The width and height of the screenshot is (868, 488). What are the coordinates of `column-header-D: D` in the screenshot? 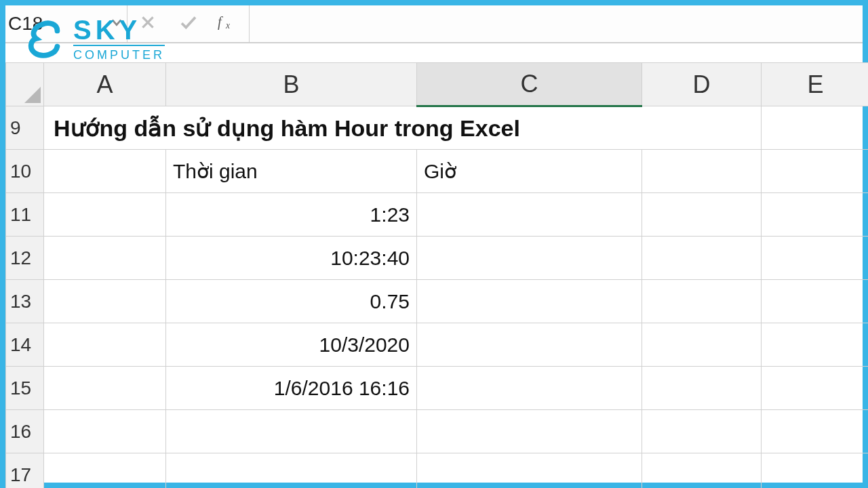 It's located at (702, 85).